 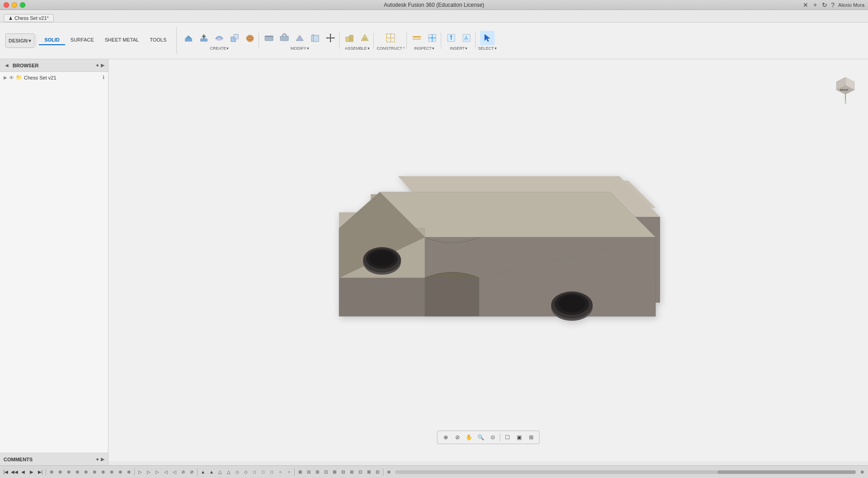 I want to click on design-button: DESIGN ▾, so click(x=20, y=41).